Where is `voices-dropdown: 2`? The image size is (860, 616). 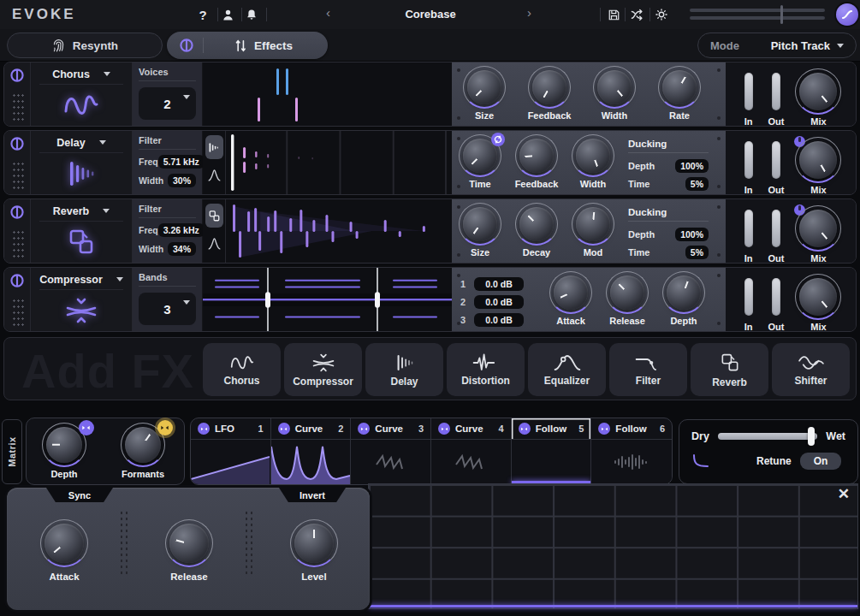
voices-dropdown: 2 is located at coordinates (168, 104).